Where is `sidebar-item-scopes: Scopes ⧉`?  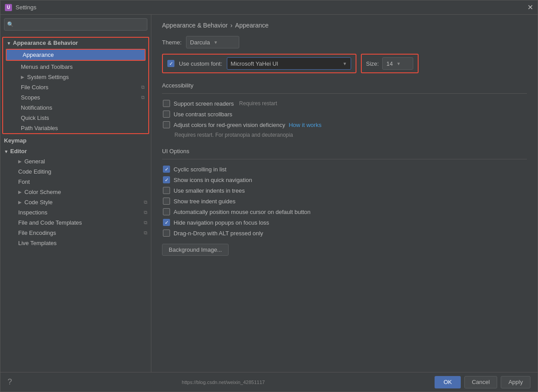 sidebar-item-scopes: Scopes ⧉ is located at coordinates (75, 98).